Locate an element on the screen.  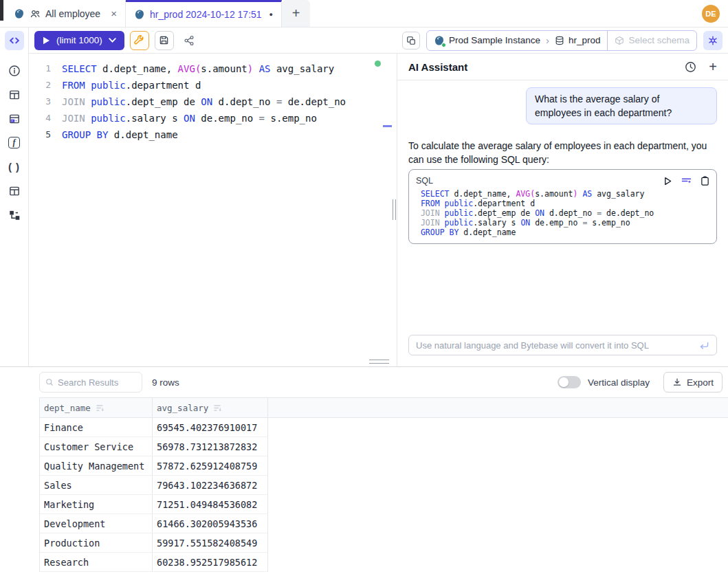
window-corner-strip is located at coordinates (1, 10).